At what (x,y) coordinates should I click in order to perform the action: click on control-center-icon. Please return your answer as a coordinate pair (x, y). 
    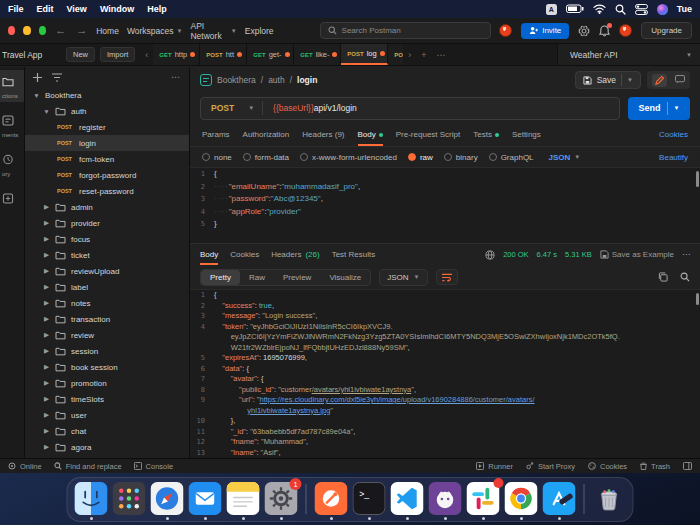
    Looking at the image, I should click on (642, 10).